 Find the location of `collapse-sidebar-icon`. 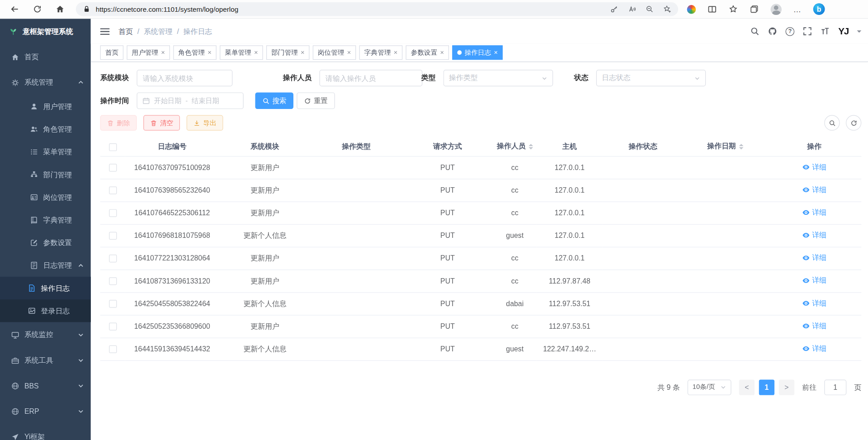

collapse-sidebar-icon is located at coordinates (105, 32).